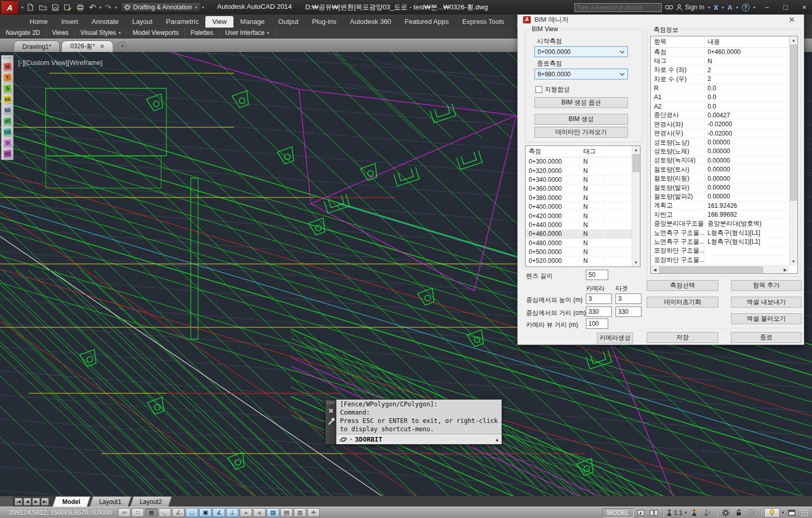 The height and width of the screenshot is (518, 812). Describe the element at coordinates (628, 299) in the screenshot. I see `center-height-target-input: 3` at that location.